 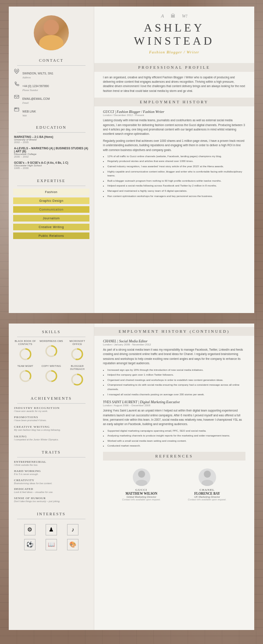 I want to click on references-grid: GUCCI MATTHEW WILSON Global Marketing Di…, so click(x=174, y=485).